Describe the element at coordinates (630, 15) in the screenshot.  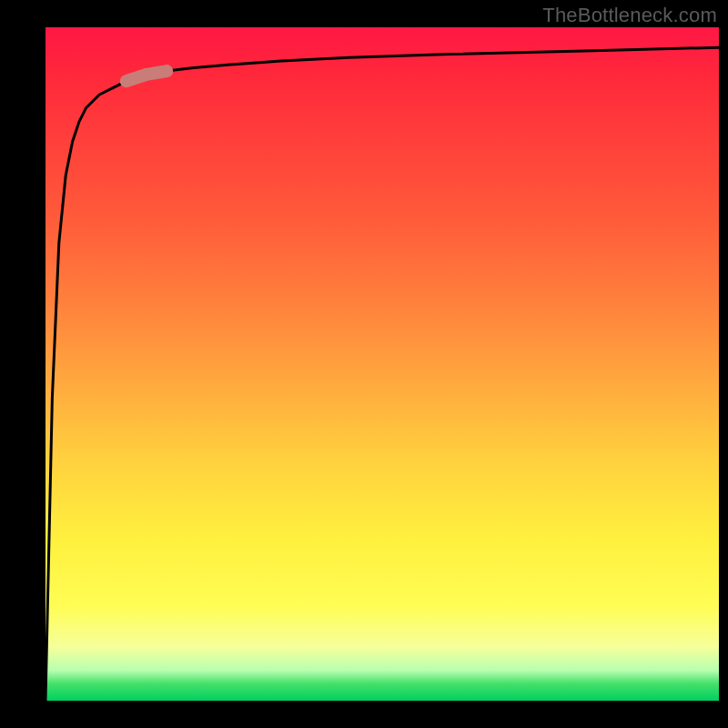
I see `watermark-text: TheBottleneck.com` at that location.